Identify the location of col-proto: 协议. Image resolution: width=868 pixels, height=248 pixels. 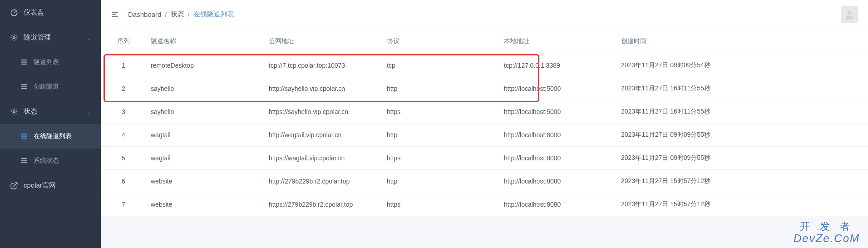
(436, 42).